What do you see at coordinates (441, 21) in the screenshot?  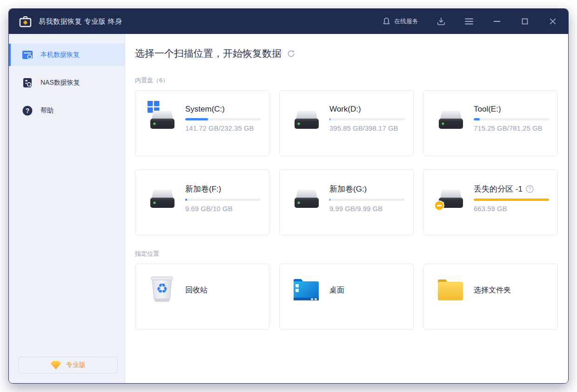 I see `download-icon` at bounding box center [441, 21].